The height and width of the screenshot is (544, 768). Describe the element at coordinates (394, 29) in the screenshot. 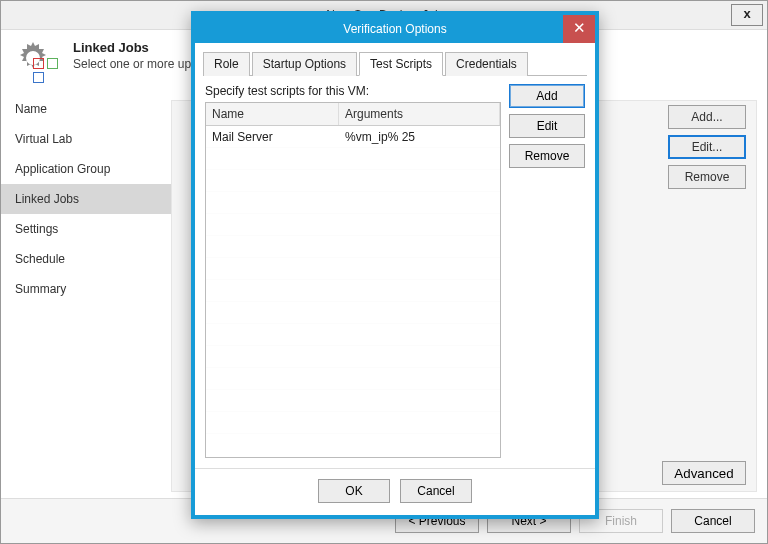

I see `dialog-title: Verification Options` at that location.